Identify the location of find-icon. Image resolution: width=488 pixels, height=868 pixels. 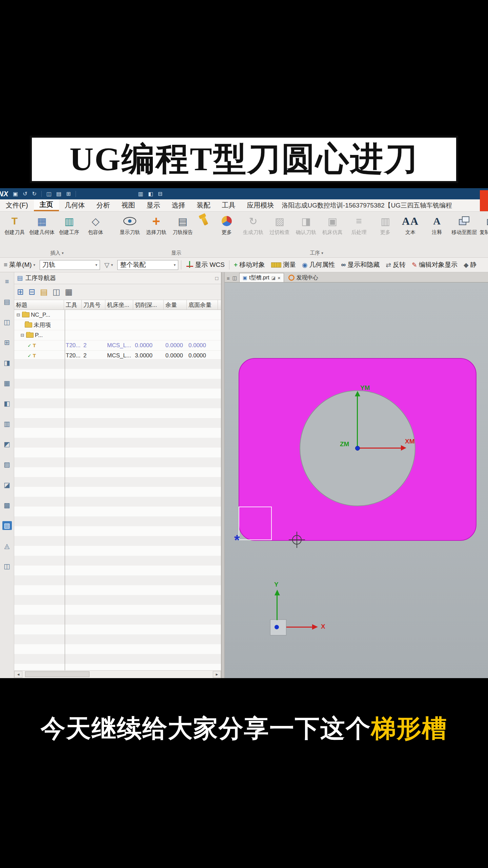
(56, 292).